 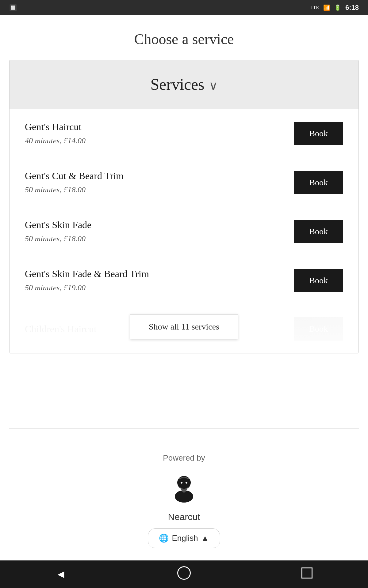 I want to click on recents-square-icon, so click(x=307, y=573).